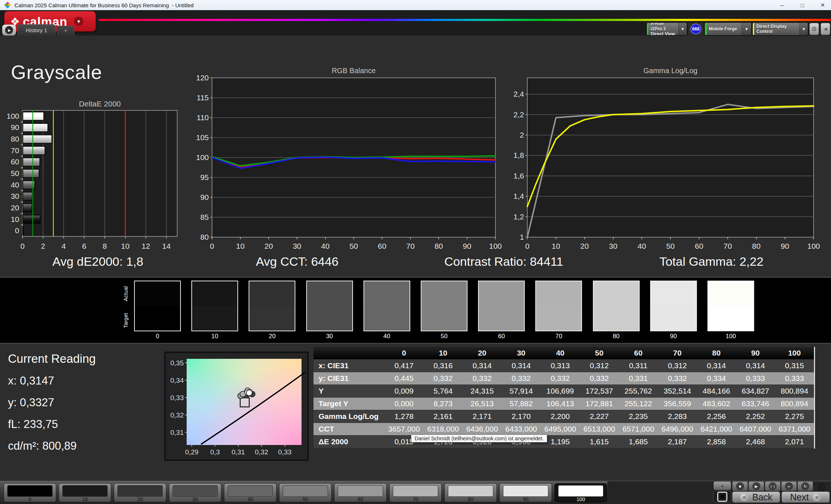 The image size is (831, 504). I want to click on svg-text: 0,33, so click(177, 398).